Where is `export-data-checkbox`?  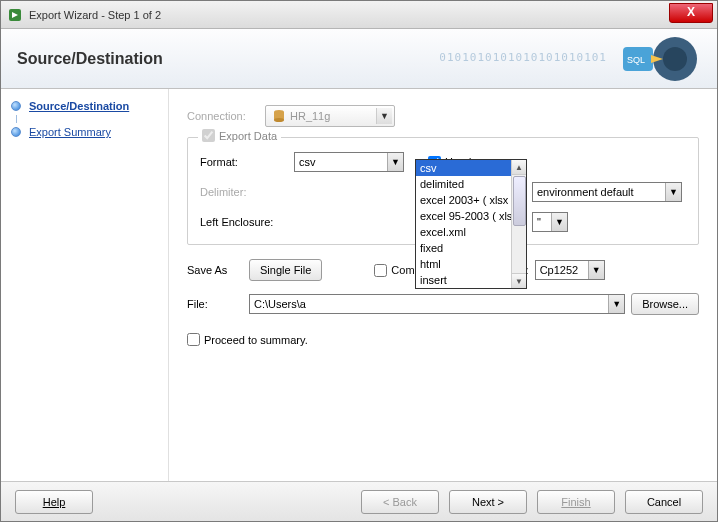 export-data-checkbox is located at coordinates (208, 136).